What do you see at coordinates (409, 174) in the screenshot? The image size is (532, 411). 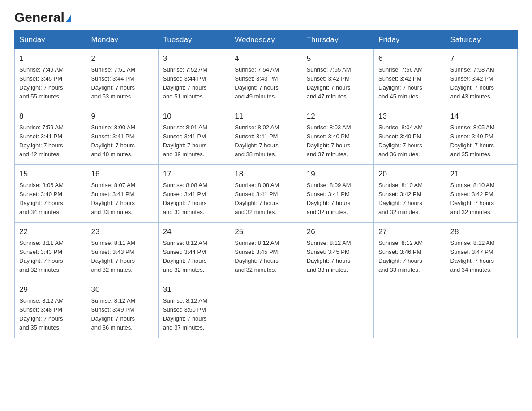 I see `day-number: 20` at bounding box center [409, 174].